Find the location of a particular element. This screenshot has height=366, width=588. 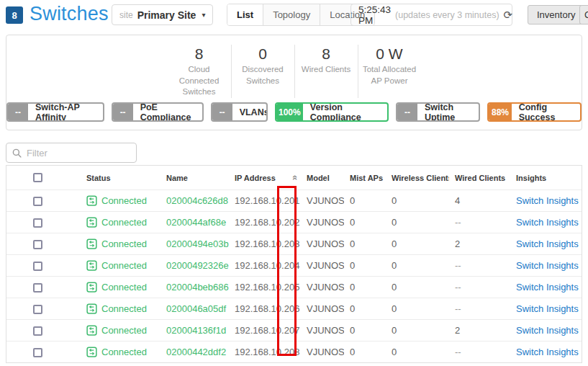

col-header-insights: Insights is located at coordinates (546, 178).